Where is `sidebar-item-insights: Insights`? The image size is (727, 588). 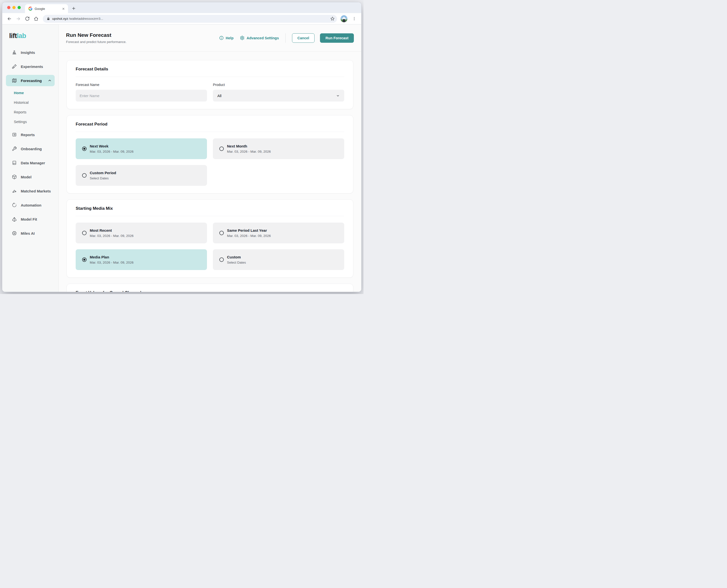 sidebar-item-insights: Insights is located at coordinates (31, 52).